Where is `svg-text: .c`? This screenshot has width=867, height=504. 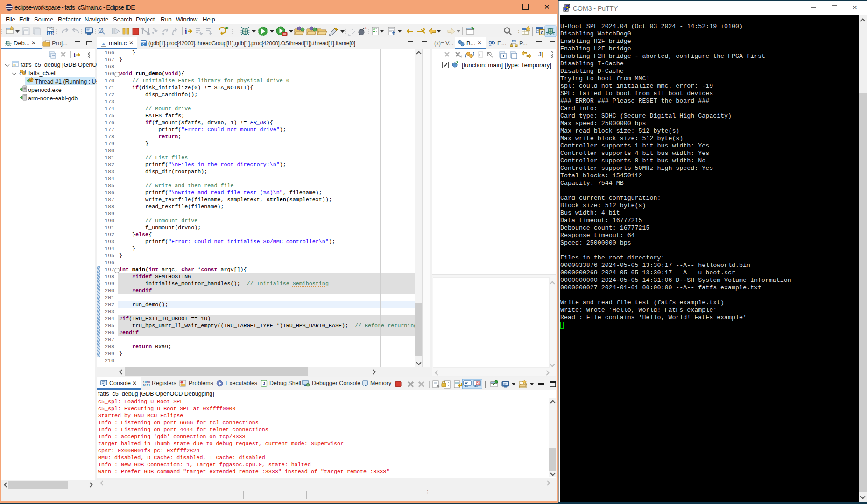 svg-text: .c is located at coordinates (103, 44).